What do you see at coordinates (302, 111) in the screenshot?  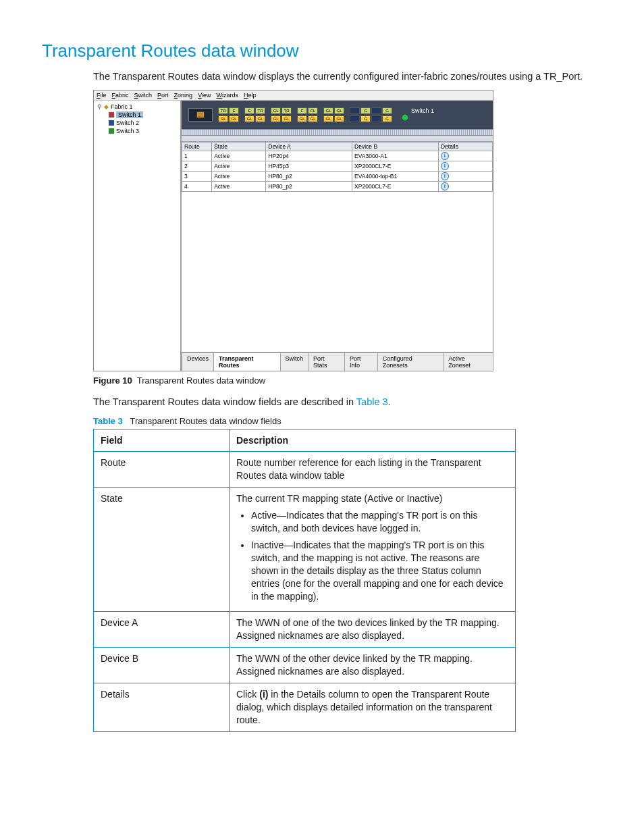 I see `port-box: F` at bounding box center [302, 111].